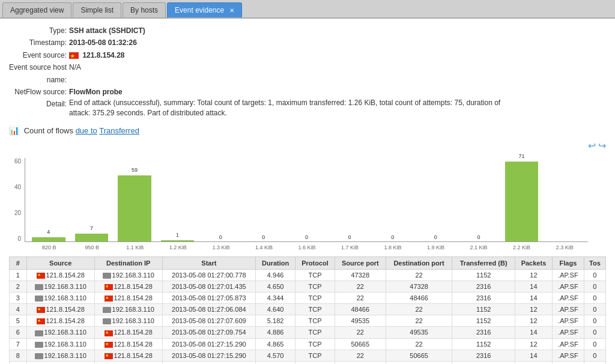 This screenshot has width=615, height=364. Describe the element at coordinates (294, 55) in the screenshot. I see `source-value: 121.8.154.28` at that location.